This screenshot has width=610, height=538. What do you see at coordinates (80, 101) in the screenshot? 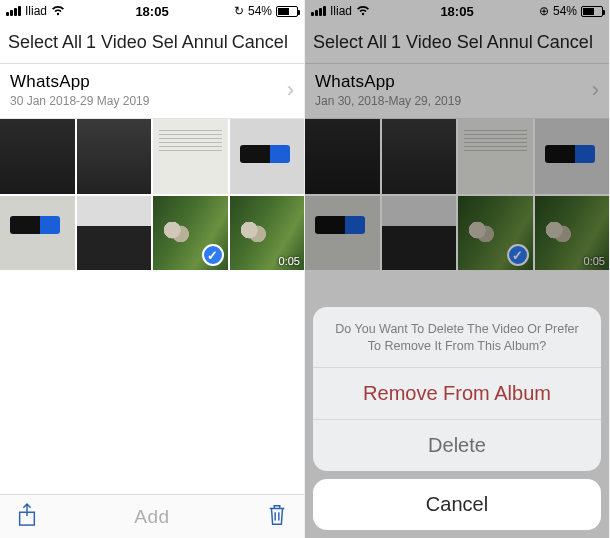
I see `album-date-range: 30 Jan 2018-29 May 2019` at bounding box center [80, 101].